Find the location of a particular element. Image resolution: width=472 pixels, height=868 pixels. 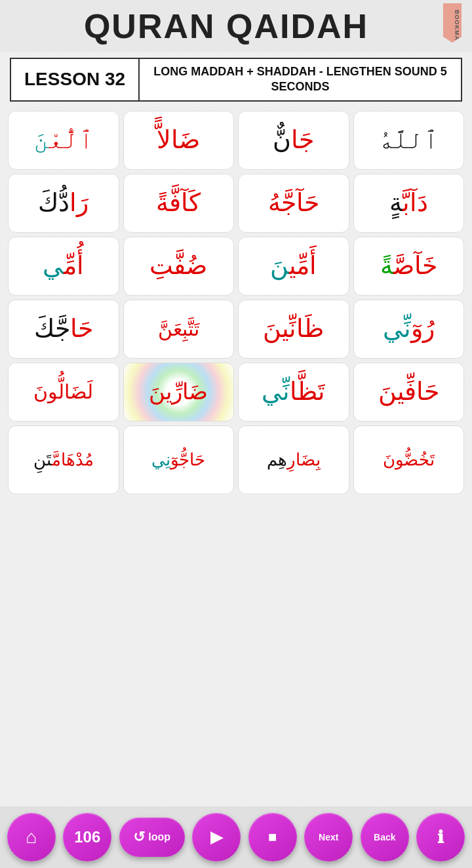

info-button: ℹ is located at coordinates (441, 837).